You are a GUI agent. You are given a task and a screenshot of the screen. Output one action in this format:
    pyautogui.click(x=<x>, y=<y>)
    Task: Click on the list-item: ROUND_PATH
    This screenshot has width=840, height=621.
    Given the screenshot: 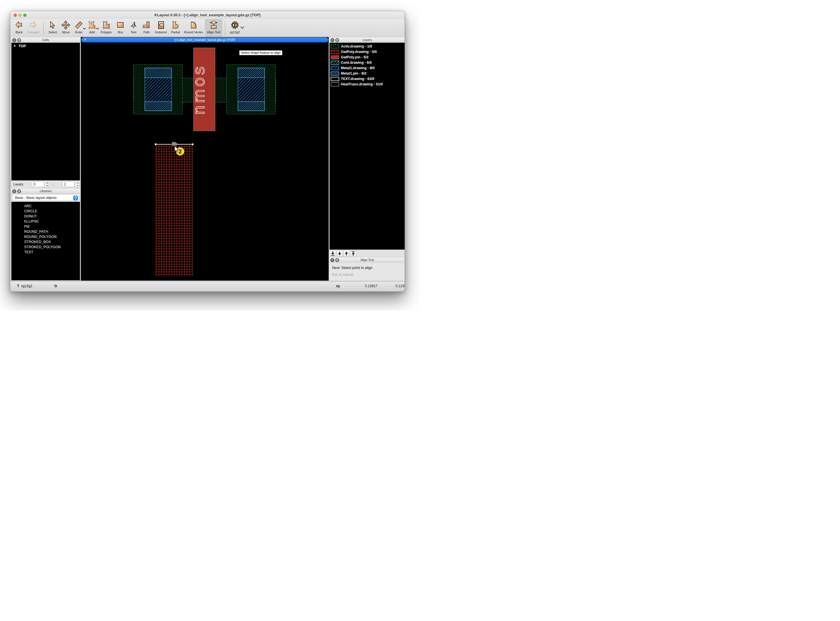 What is the action you would take?
    pyautogui.click(x=36, y=232)
    